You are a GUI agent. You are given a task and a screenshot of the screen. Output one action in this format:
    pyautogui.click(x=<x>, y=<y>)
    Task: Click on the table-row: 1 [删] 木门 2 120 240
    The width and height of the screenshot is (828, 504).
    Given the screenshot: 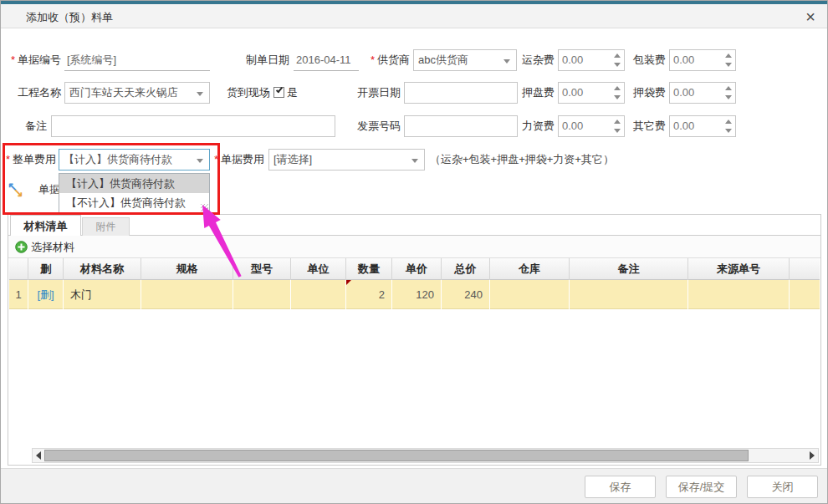 What is the action you would take?
    pyautogui.click(x=415, y=294)
    